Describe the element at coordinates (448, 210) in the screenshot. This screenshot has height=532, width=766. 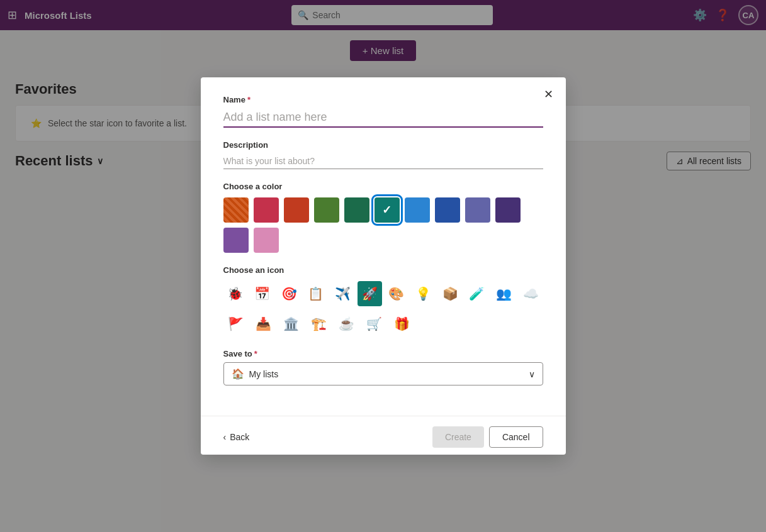
I see `color-swatch-blue2` at that location.